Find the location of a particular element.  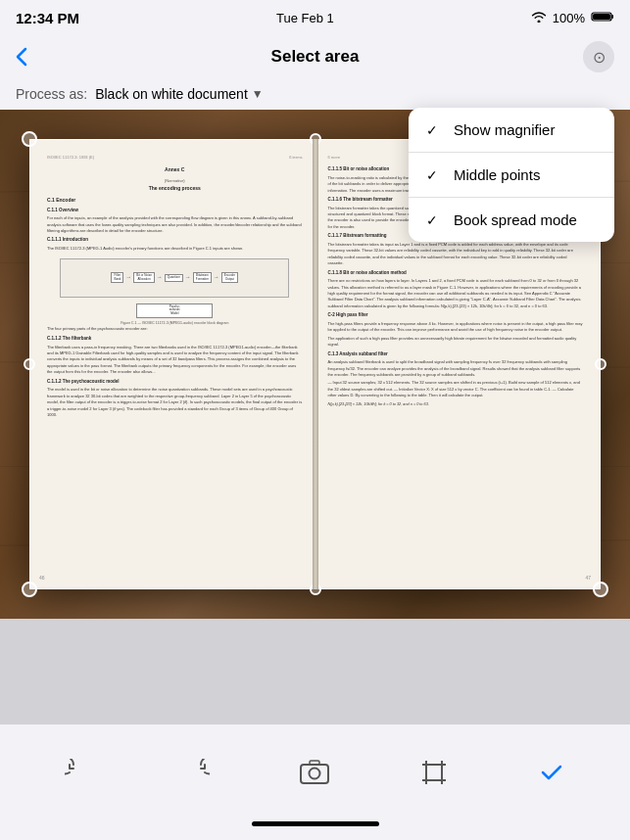

rotate-left-button is located at coordinates (78, 775).